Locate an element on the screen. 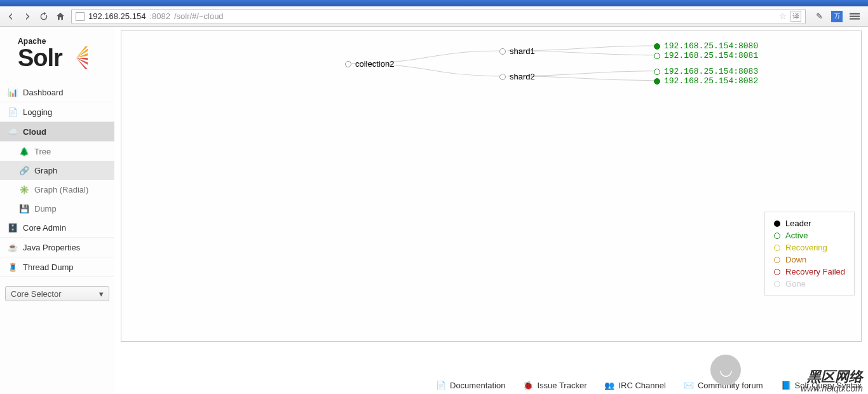 Image resolution: width=868 pixels, height=394 pixels. cloud-icon: ☁️ is located at coordinates (13, 132).